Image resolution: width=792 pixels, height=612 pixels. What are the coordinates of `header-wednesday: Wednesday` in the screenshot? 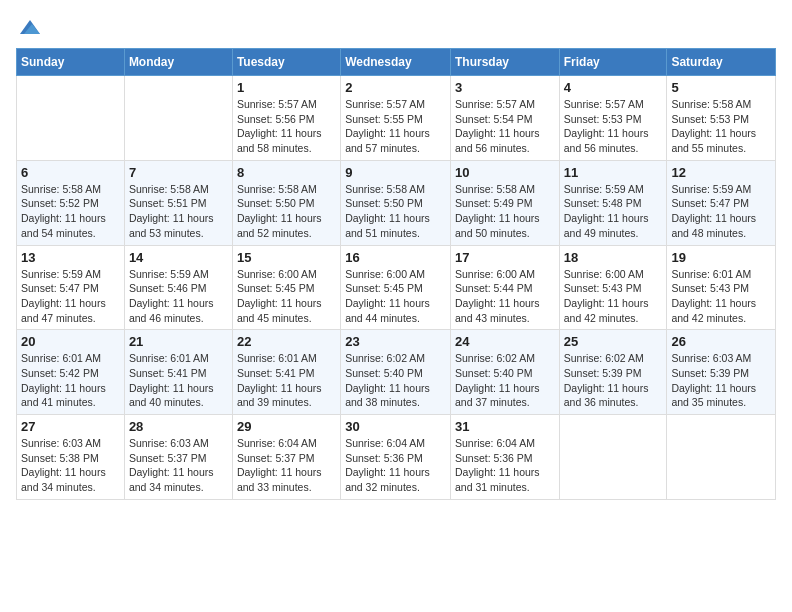 It's located at (396, 62).